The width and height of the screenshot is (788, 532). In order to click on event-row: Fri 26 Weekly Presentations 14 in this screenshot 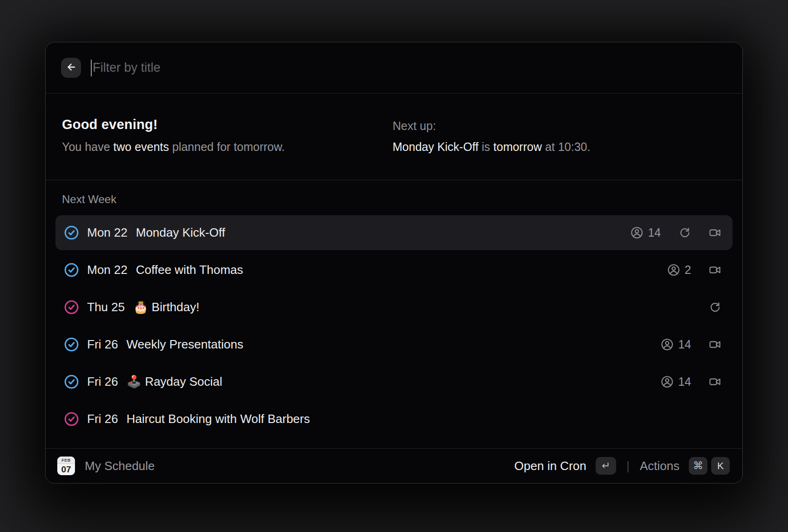, I will do `click(394, 345)`.